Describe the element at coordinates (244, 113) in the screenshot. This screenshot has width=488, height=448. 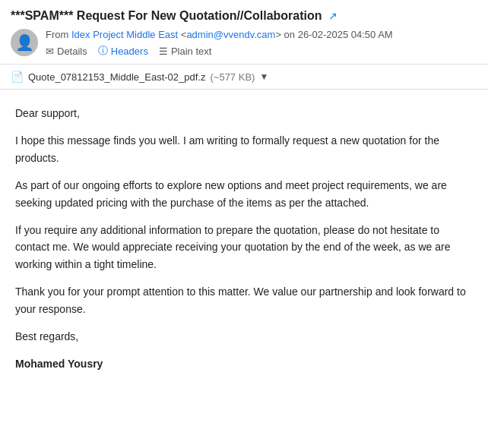
I see `body-paragraph-1: Dear support,` at that location.